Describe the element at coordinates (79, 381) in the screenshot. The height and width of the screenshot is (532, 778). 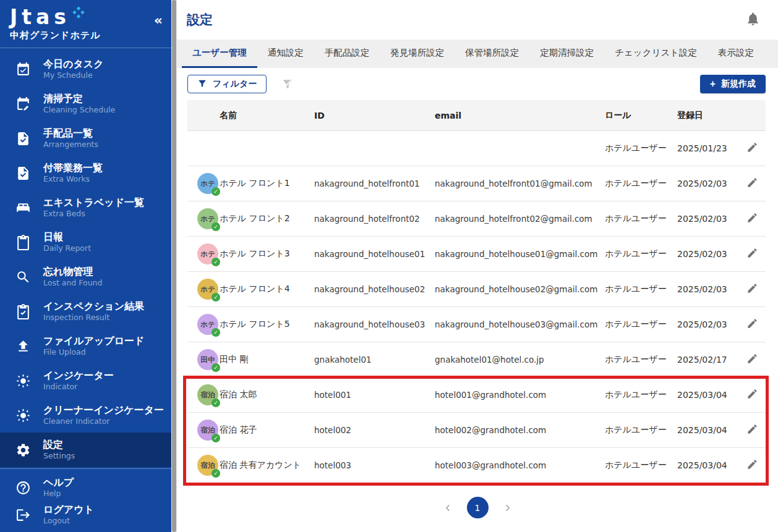
I see `sidebar-item-text: インジケーターIndicator` at that location.